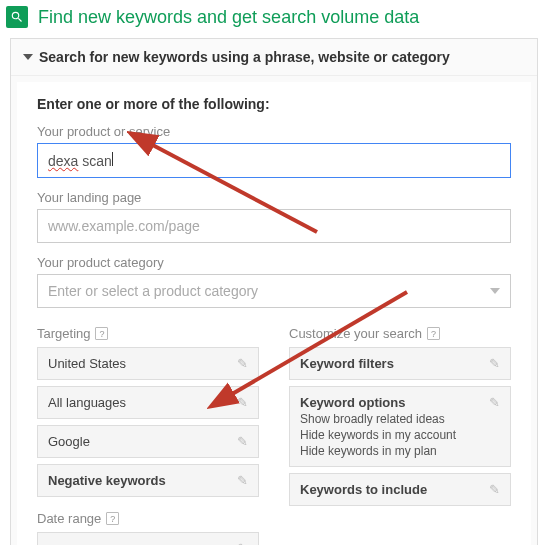 The width and height of the screenshot is (548, 545). I want to click on keyword-filters: Keyword filters ✎, so click(400, 364).